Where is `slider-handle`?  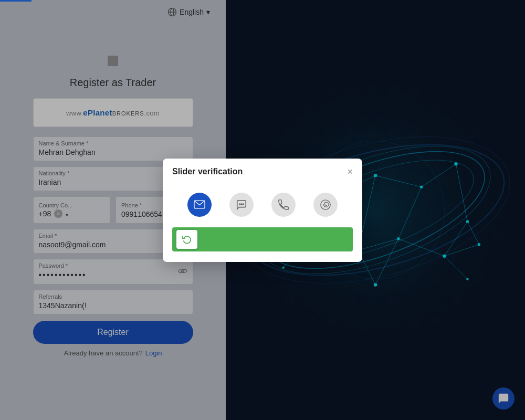 slider-handle is located at coordinates (187, 239).